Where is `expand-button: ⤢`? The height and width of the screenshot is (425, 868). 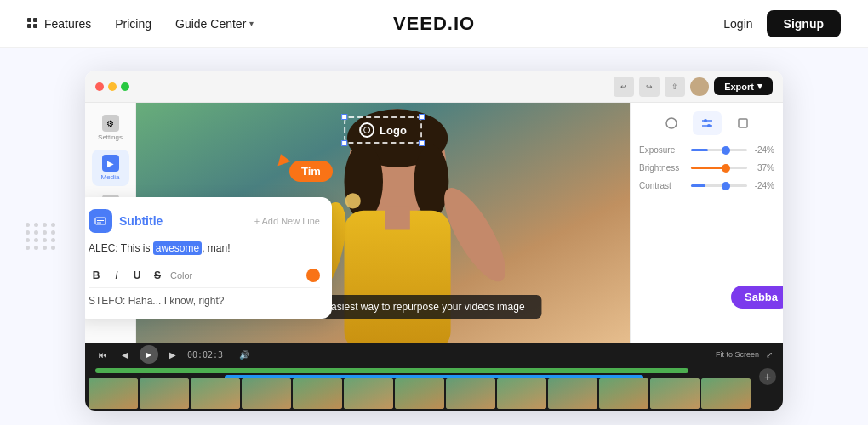 expand-button: ⤢ is located at coordinates (769, 355).